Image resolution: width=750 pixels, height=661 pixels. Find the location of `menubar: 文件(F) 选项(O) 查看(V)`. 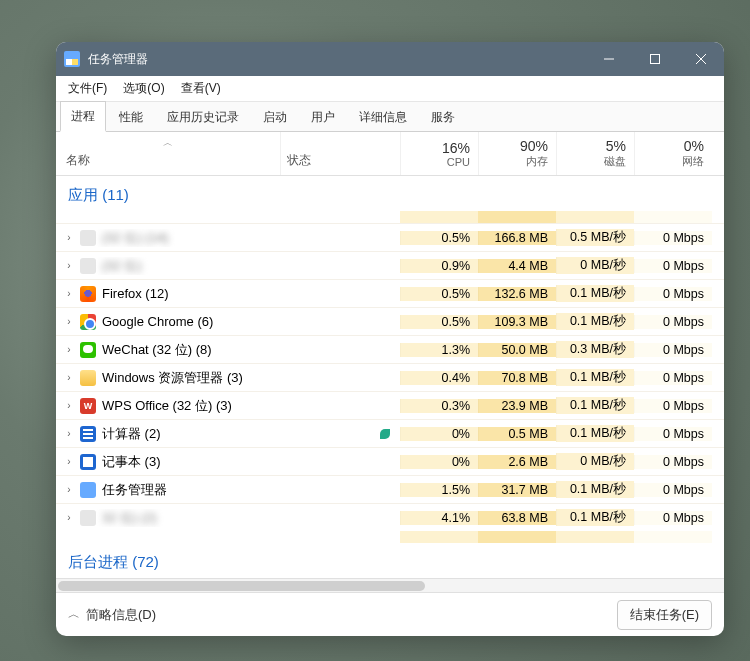

menubar: 文件(F) 选项(O) 查看(V) is located at coordinates (390, 89).